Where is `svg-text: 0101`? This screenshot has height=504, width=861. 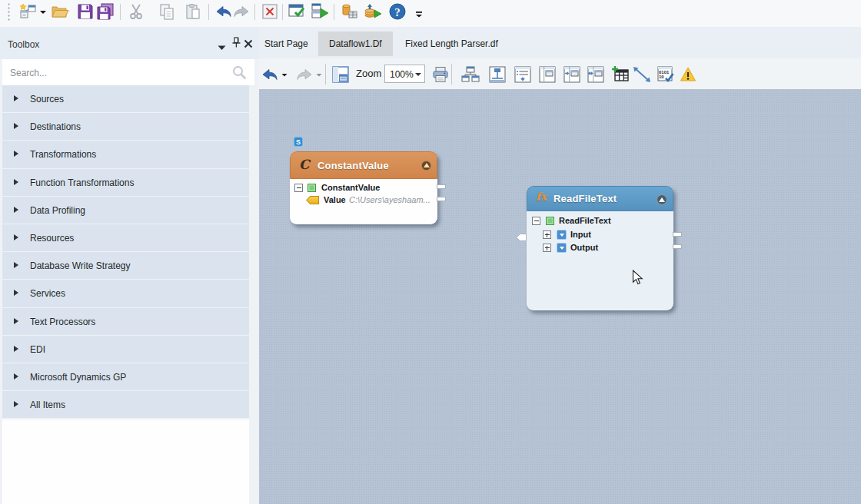
svg-text: 0101 is located at coordinates (664, 72).